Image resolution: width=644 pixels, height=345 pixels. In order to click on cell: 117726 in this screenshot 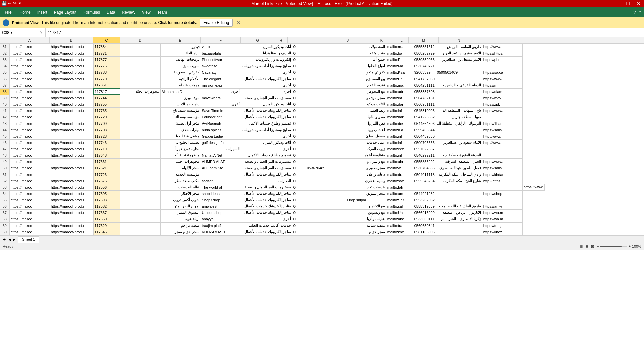, I will do `click(107, 175)`.